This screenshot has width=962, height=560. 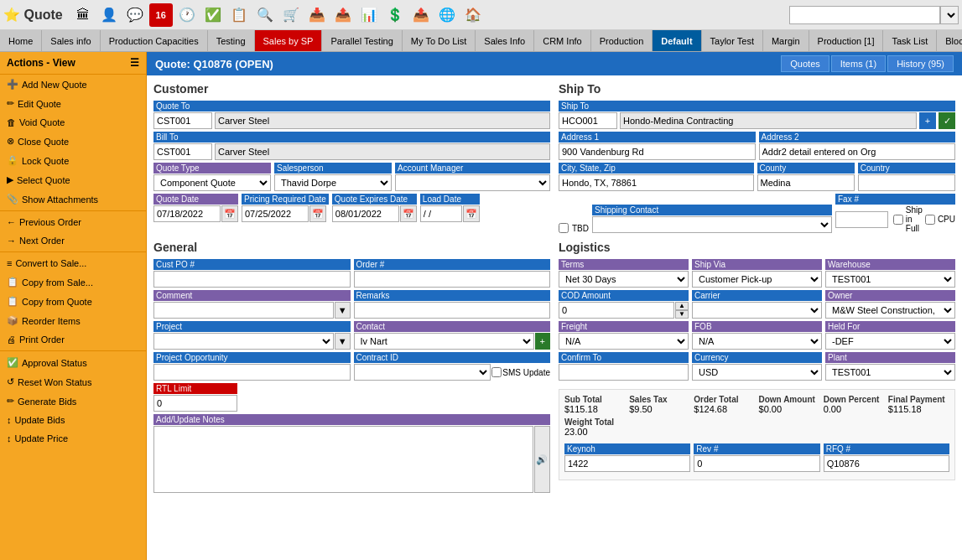 What do you see at coordinates (73, 302) in the screenshot?
I see `sidebar-copy-from-quote: 📋 Copy from Quote` at bounding box center [73, 302].